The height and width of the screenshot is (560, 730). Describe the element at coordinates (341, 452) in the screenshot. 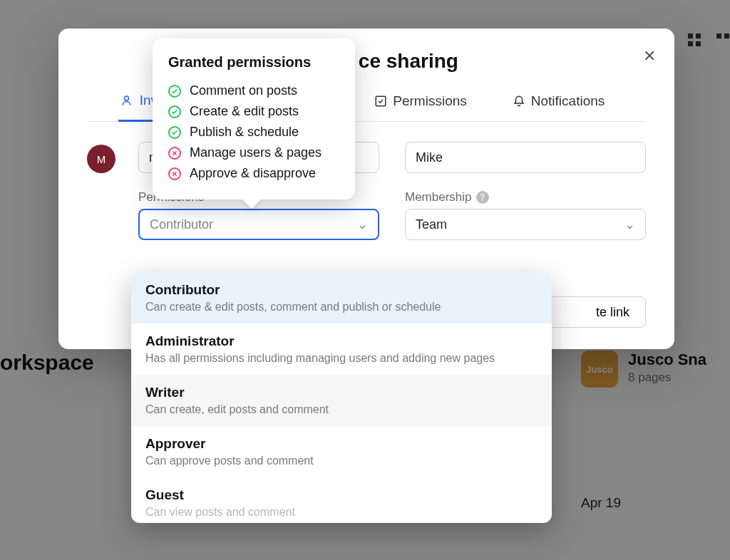

I see `dropdown-option: ApproverCan approve posts and comment` at that location.